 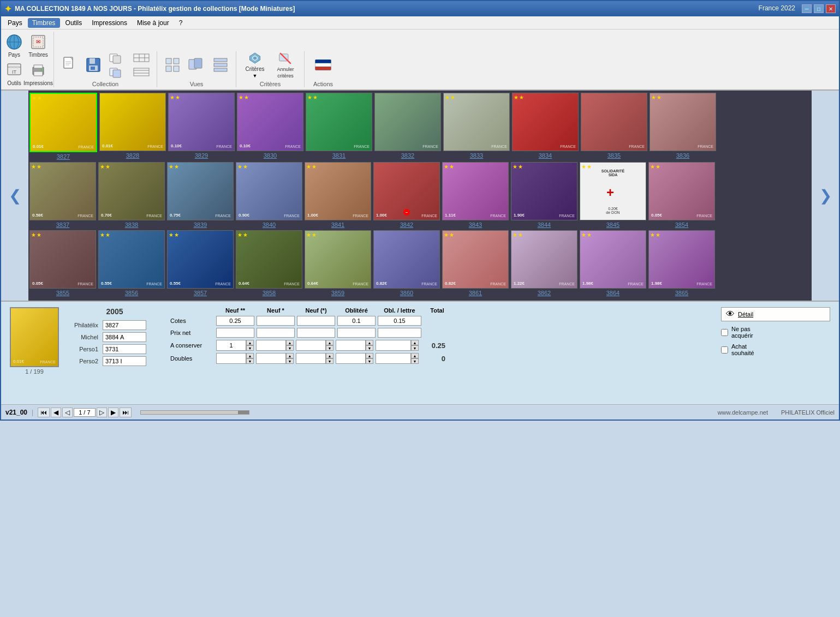 What do you see at coordinates (338, 195) in the screenshot?
I see `stamp-3841: ★★ 1.00€ FRANCE 3841` at bounding box center [338, 195].